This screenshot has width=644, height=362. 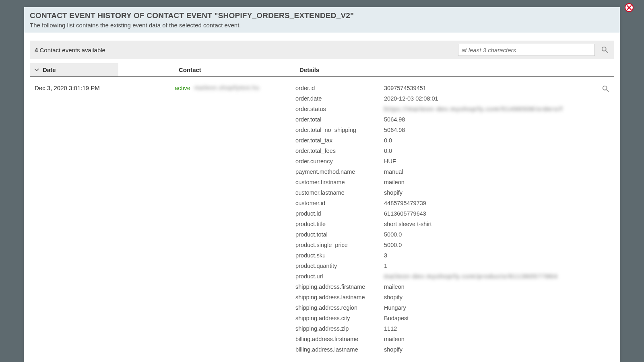 I want to click on detail-value: 1112, so click(x=499, y=329).